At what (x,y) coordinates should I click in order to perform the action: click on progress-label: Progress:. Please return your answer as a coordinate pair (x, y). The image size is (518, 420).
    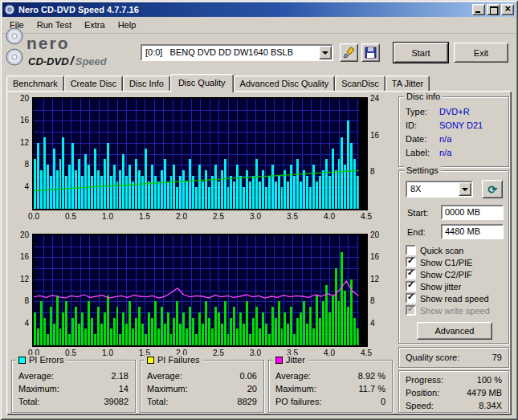
    Looking at the image, I should click on (424, 380).